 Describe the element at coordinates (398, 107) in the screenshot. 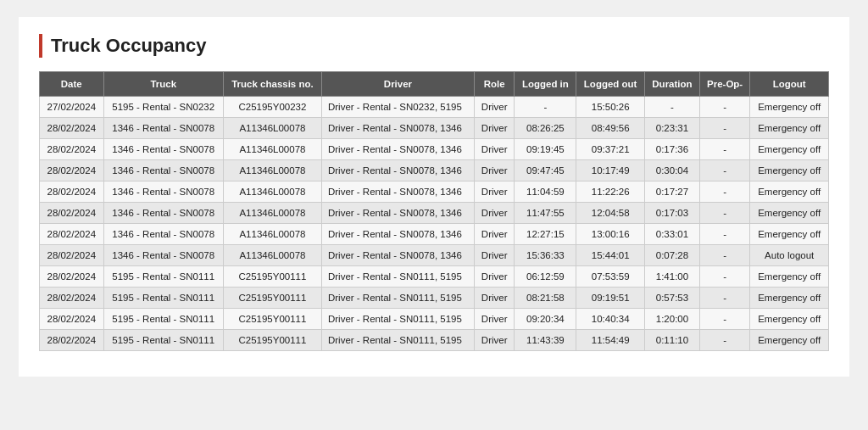

I see `cell-driver: Driver - Rental - SN0232, 5195` at that location.